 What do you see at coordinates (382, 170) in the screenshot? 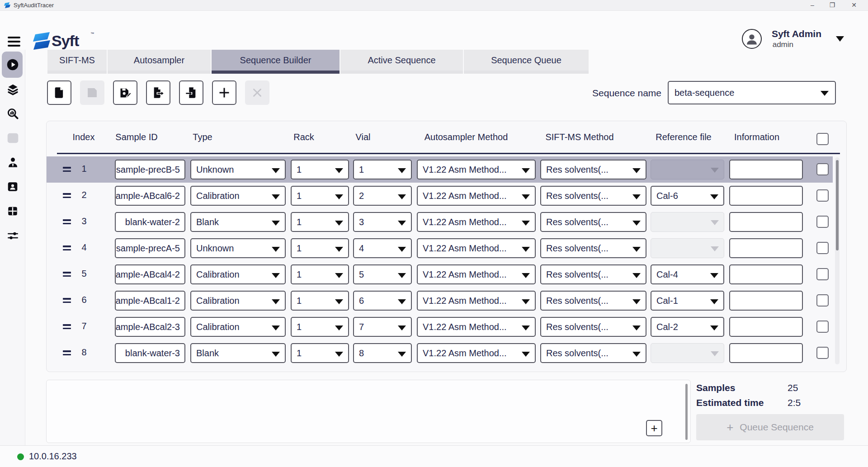
I see `vial-select: 1` at bounding box center [382, 170].